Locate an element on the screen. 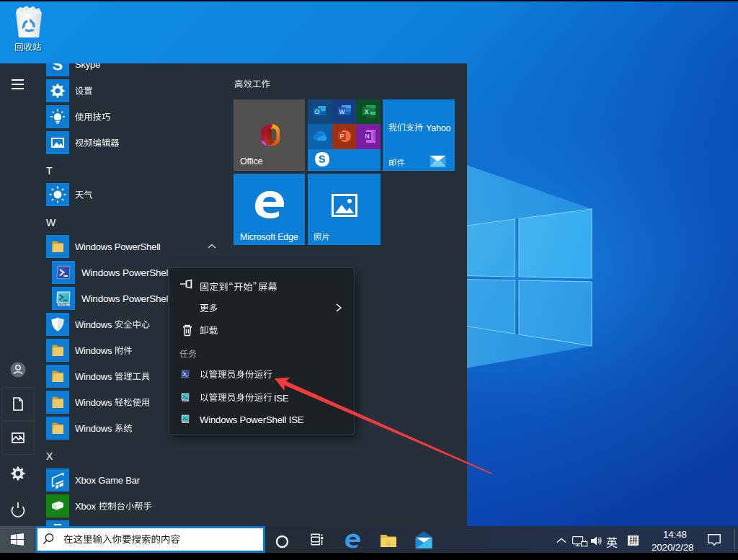 The height and width of the screenshot is (560, 738). svg-text: N is located at coordinates (367, 136).